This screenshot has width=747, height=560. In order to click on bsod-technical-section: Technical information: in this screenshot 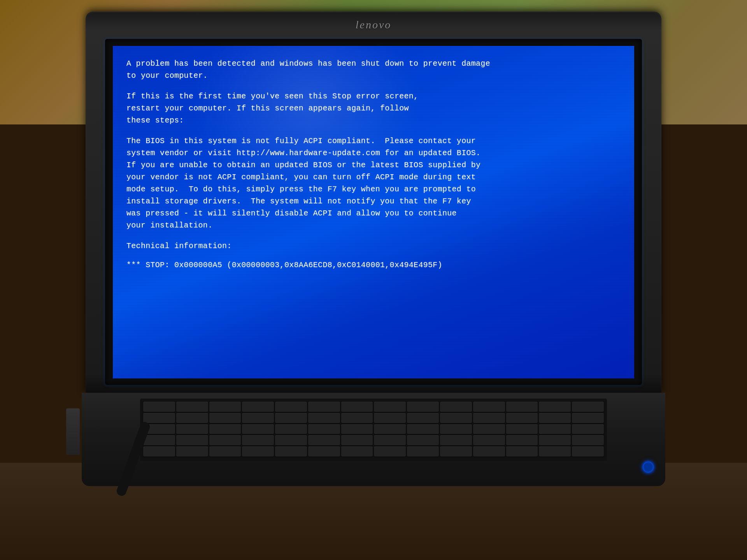, I will do `click(374, 246)`.